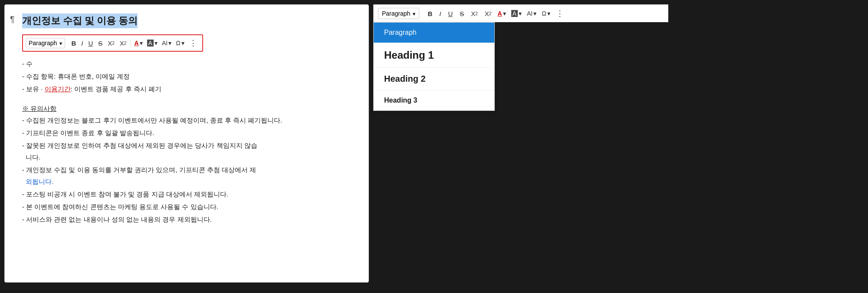 This screenshot has height=293, width=868. I want to click on right-special-chars-label: Ω, so click(544, 13).